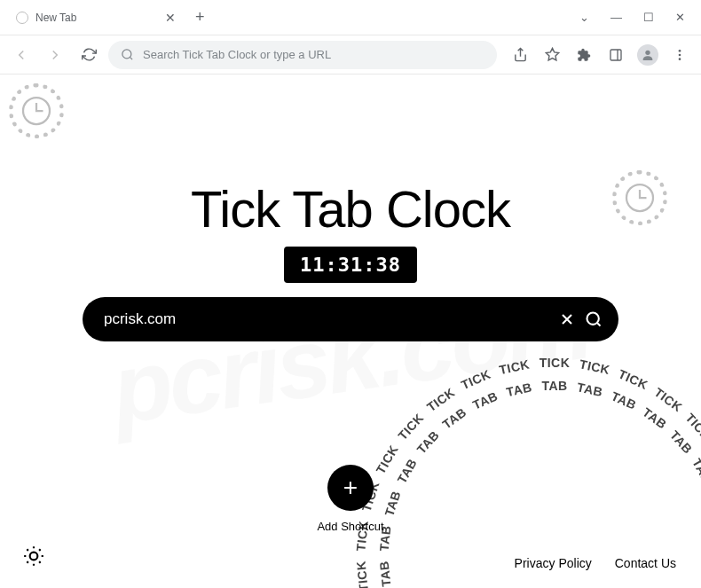 The image size is (701, 588). I want to click on bookmark-icon, so click(552, 55).